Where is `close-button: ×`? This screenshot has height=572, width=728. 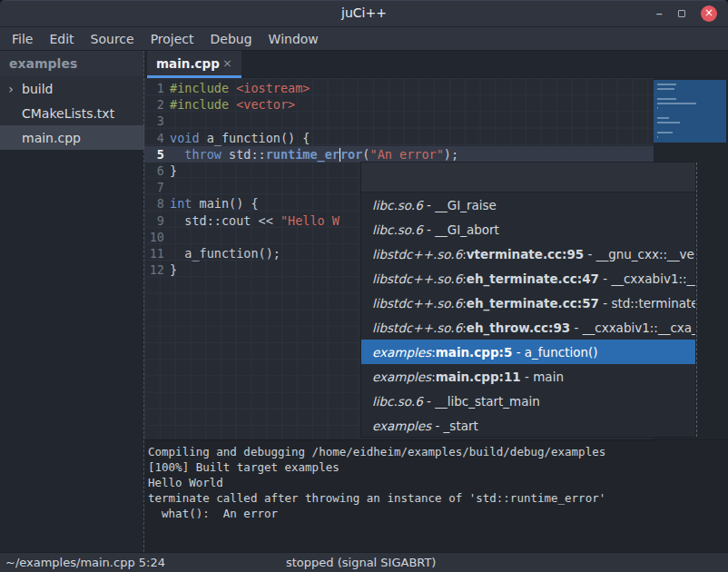 close-button: × is located at coordinates (709, 14).